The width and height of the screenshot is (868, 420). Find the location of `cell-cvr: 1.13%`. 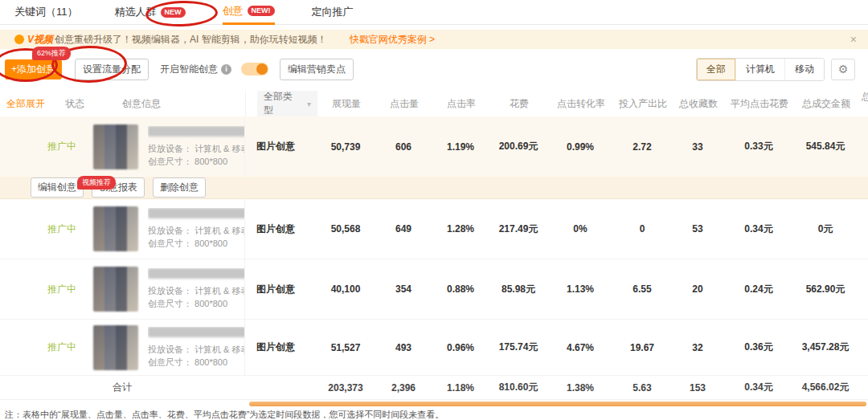

cell-cvr: 1.13% is located at coordinates (580, 289).